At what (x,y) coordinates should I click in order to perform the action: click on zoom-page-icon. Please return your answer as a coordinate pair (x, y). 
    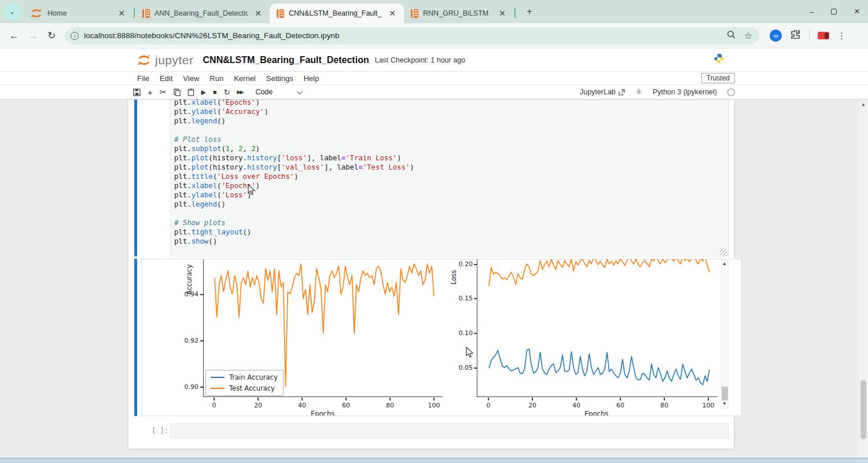
    Looking at the image, I should click on (731, 36).